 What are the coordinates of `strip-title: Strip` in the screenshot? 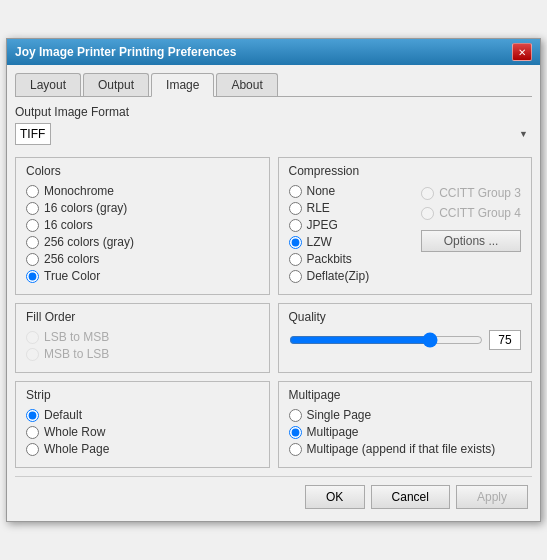 It's located at (142, 395).